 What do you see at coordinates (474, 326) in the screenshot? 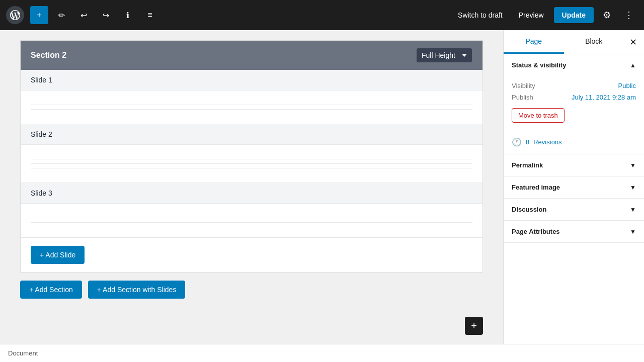
I see `plus-bottom-icon: +` at bounding box center [474, 326].